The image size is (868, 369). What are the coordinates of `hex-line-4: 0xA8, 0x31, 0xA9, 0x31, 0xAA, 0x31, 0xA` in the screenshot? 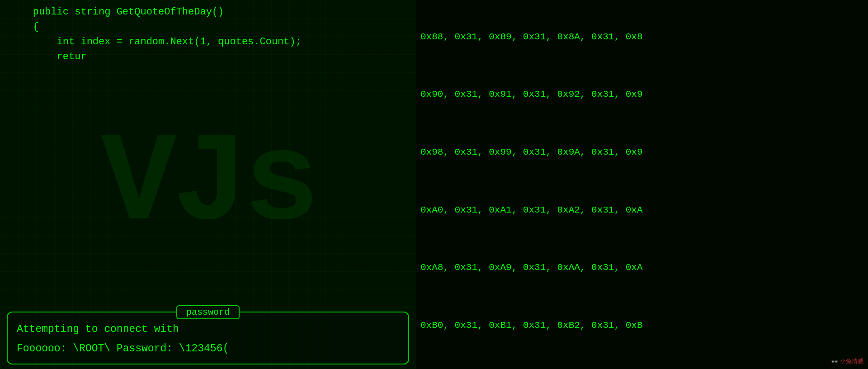 It's located at (642, 268).